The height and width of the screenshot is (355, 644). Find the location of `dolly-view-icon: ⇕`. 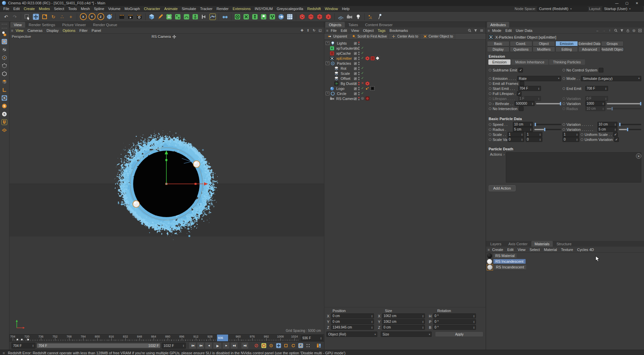

dolly-view-icon: ⇕ is located at coordinates (308, 31).